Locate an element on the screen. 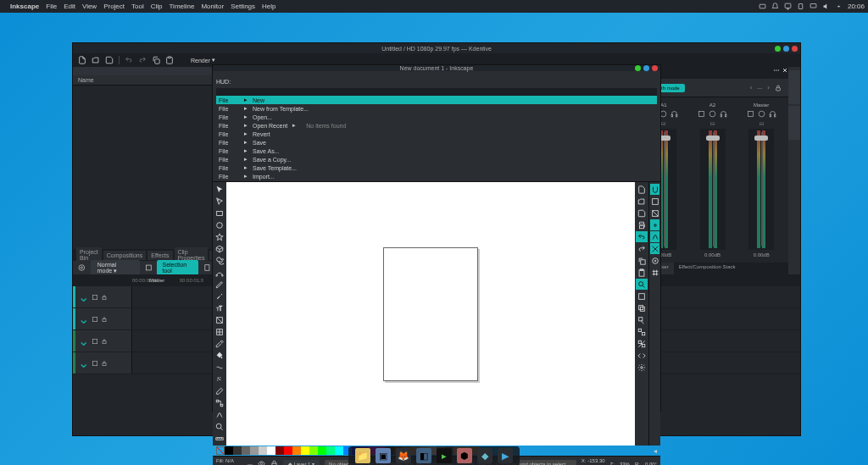 Image resolution: width=868 pixels, height=465 pixels. print-icon is located at coordinates (642, 225).